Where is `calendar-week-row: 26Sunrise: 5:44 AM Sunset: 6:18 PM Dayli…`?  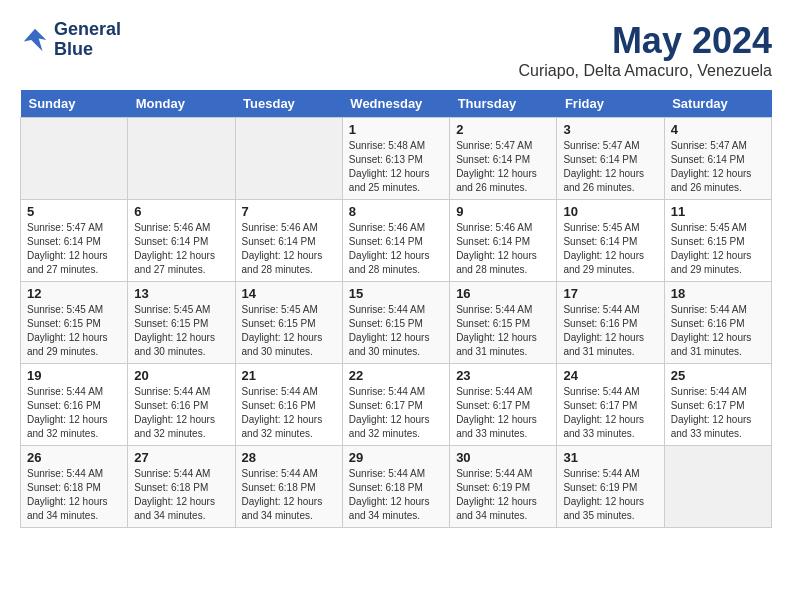 calendar-week-row: 26Sunrise: 5:44 AM Sunset: 6:18 PM Dayli… is located at coordinates (396, 487).